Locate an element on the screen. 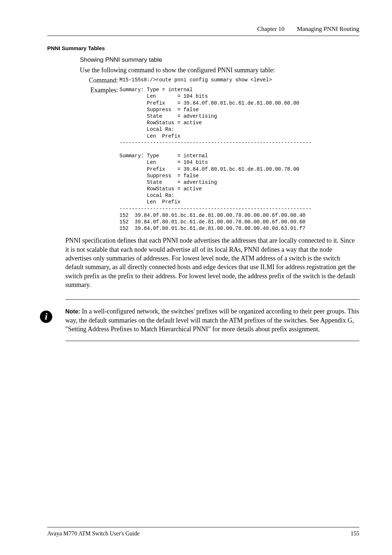 This screenshot has height=555, width=392. command-label: Command: is located at coordinates (99, 81).